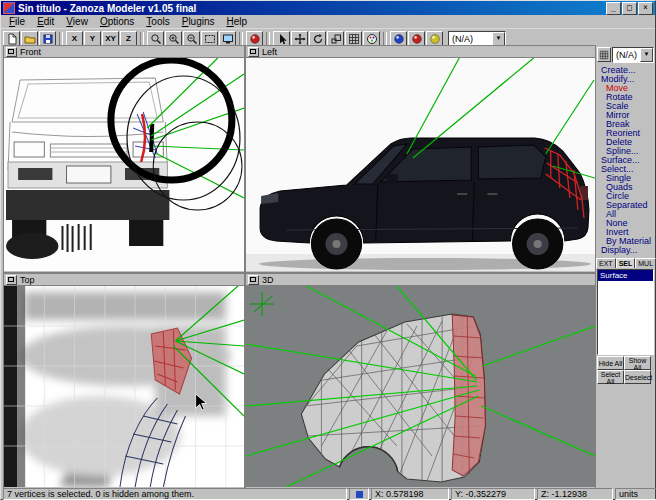 The image size is (656, 500). What do you see at coordinates (638, 363) in the screenshot?
I see `show-all-button: Show All` at bounding box center [638, 363].